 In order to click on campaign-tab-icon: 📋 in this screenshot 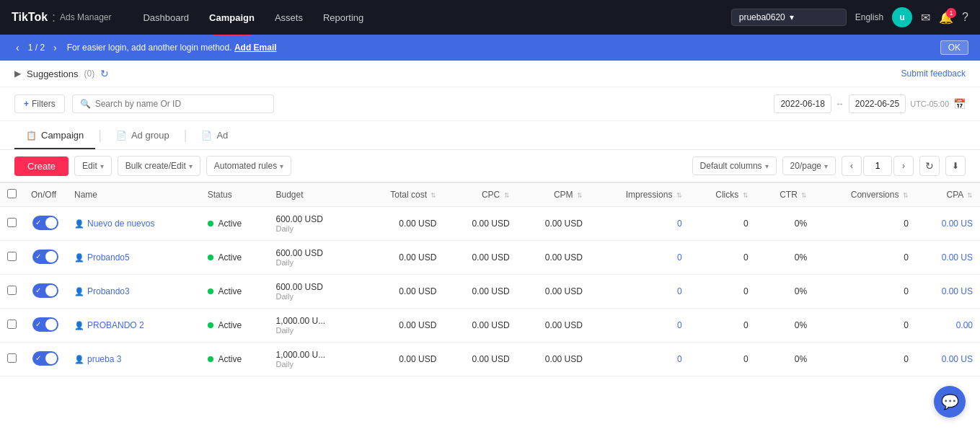, I will do `click(32, 136)`.